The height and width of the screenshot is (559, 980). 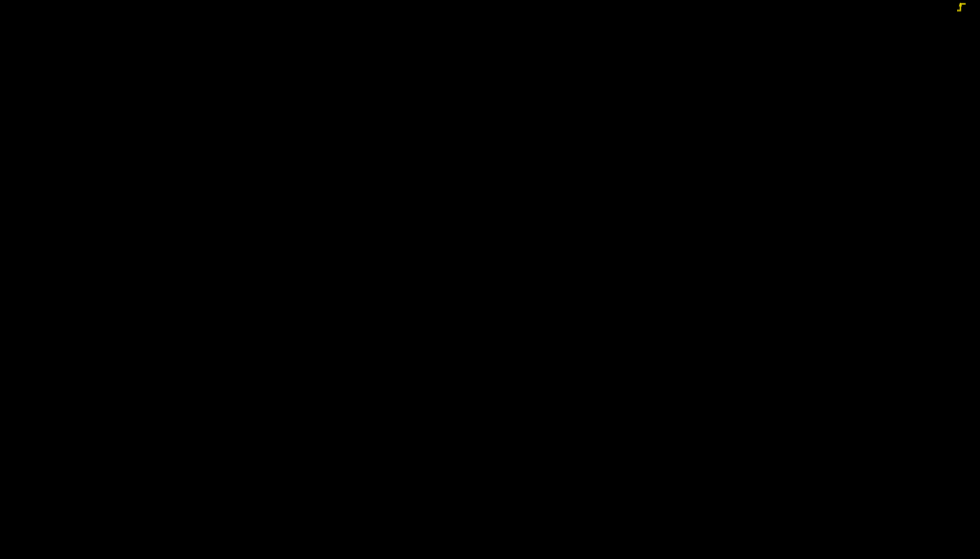 What do you see at coordinates (490, 557) in the screenshot?
I see `taskbar-strip` at bounding box center [490, 557].